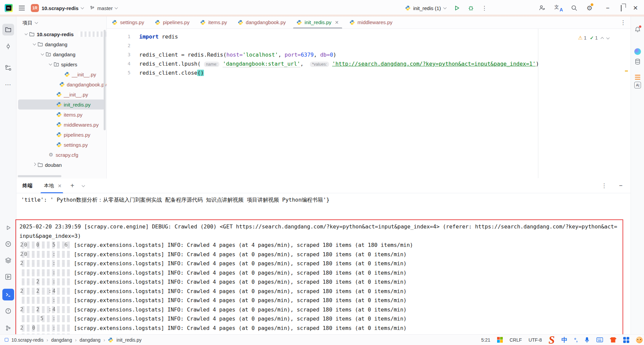 The image size is (644, 345). I want to click on editor-tab-dangdangbook.py: dangdangbook.py, so click(262, 22).